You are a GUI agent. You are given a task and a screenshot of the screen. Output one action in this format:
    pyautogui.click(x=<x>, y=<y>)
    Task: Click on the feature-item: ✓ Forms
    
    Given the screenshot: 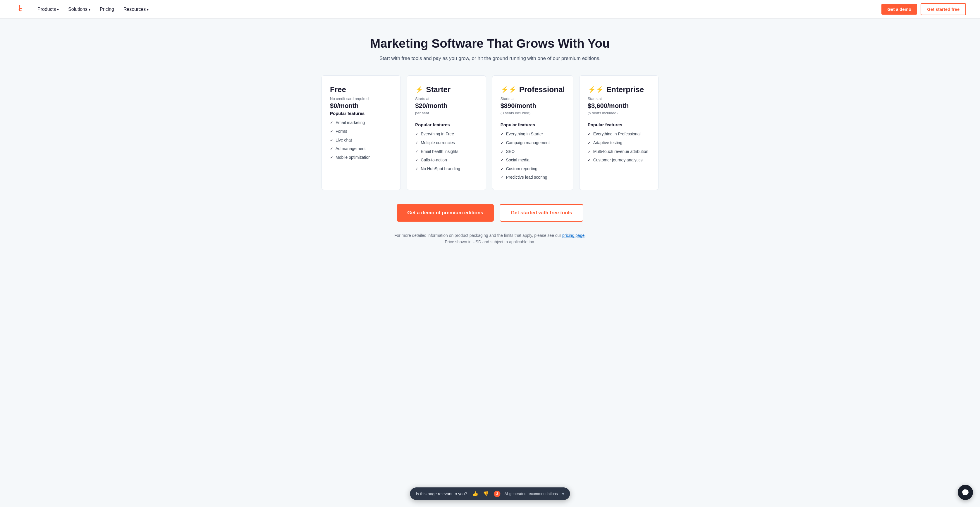 What is the action you would take?
    pyautogui.click(x=361, y=132)
    